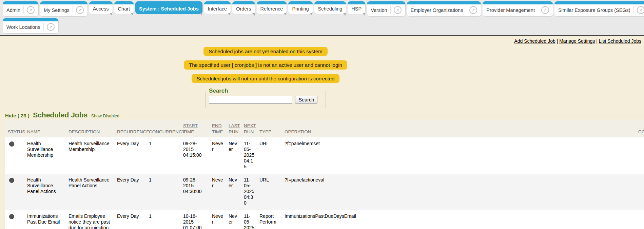 Image resolution: width=644 pixels, height=229 pixels. I want to click on manage-settings-link: Manage Settings, so click(577, 41).